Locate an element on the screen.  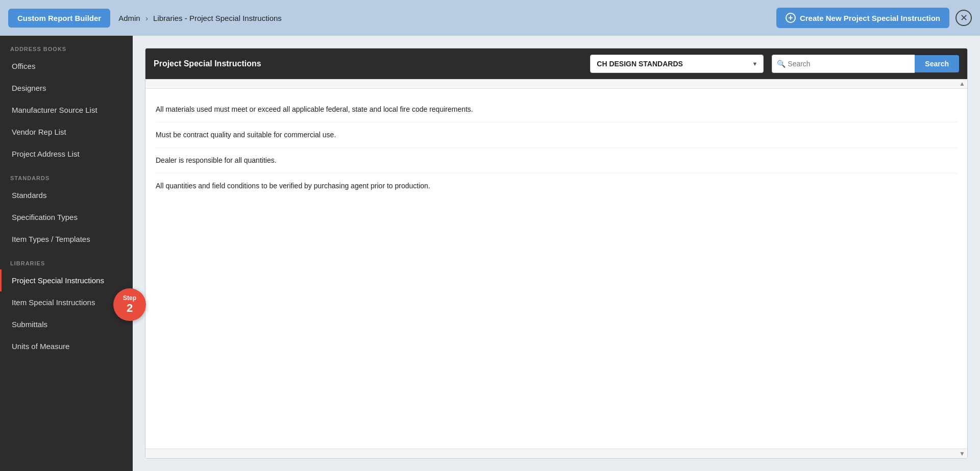
sidebar-item-standards: Standards is located at coordinates (66, 195).